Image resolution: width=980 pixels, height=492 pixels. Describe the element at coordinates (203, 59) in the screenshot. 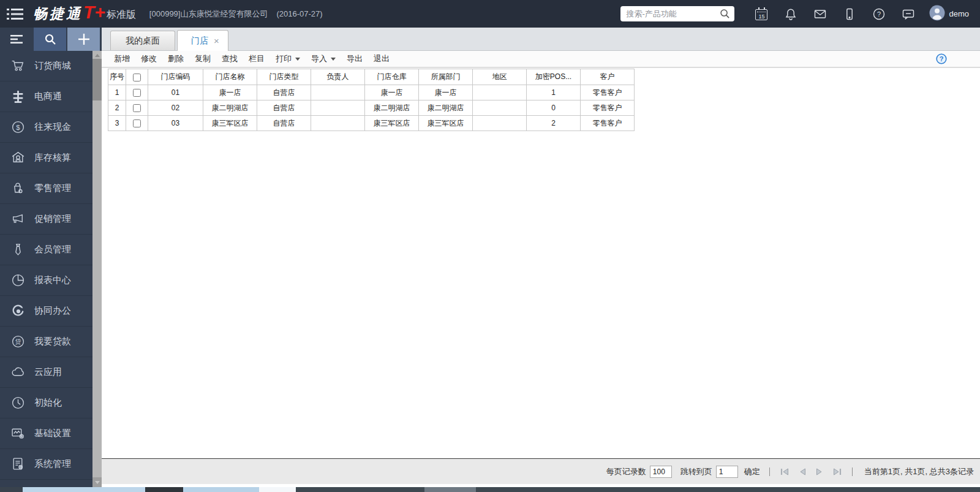

I see `toolbar-button-copy: 复制` at that location.